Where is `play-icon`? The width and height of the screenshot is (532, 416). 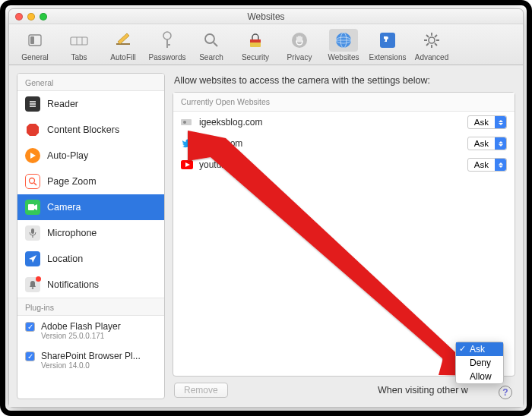
play-icon is located at coordinates (33, 156).